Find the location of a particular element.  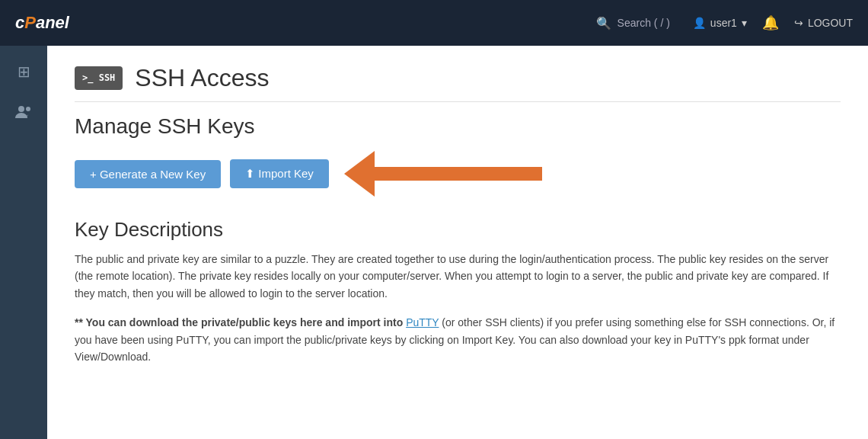

putty-link: PuTTY is located at coordinates (422, 322).